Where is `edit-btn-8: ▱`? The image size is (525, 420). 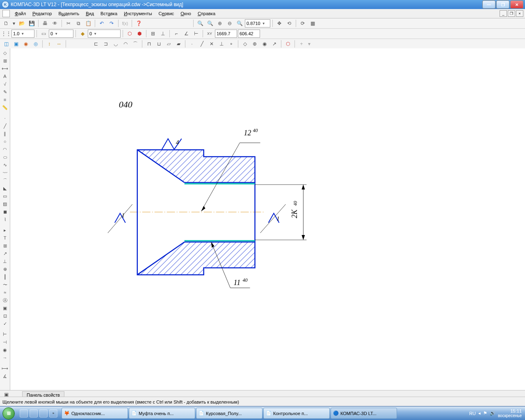
edit-btn-8: ▱ is located at coordinates (169, 44).